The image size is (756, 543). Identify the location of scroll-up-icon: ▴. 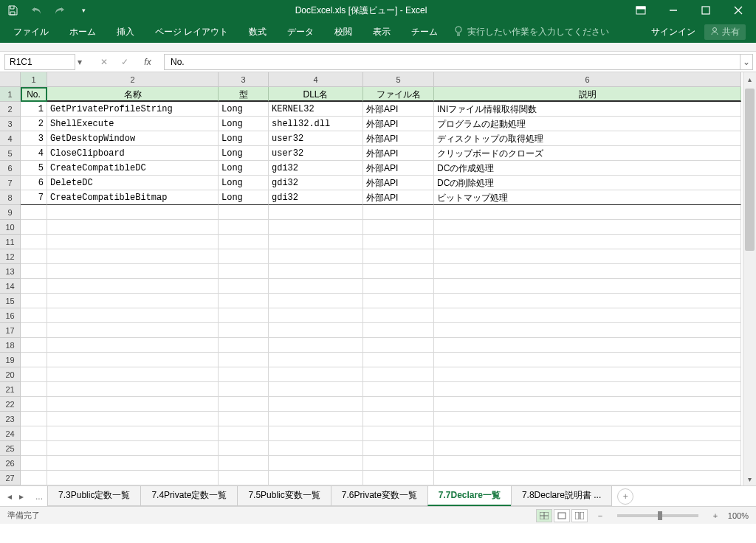
(750, 79).